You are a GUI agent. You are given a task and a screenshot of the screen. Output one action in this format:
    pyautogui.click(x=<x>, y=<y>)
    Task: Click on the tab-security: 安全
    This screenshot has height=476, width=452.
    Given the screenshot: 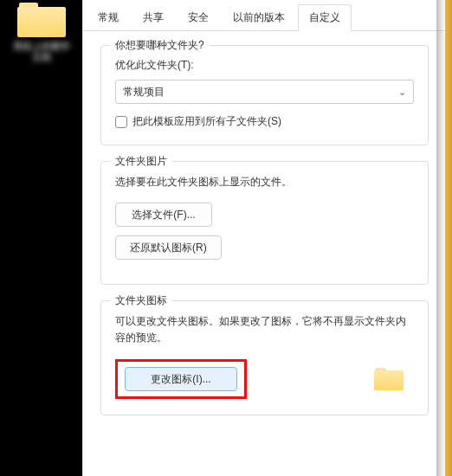 What is the action you would take?
    pyautogui.click(x=198, y=17)
    